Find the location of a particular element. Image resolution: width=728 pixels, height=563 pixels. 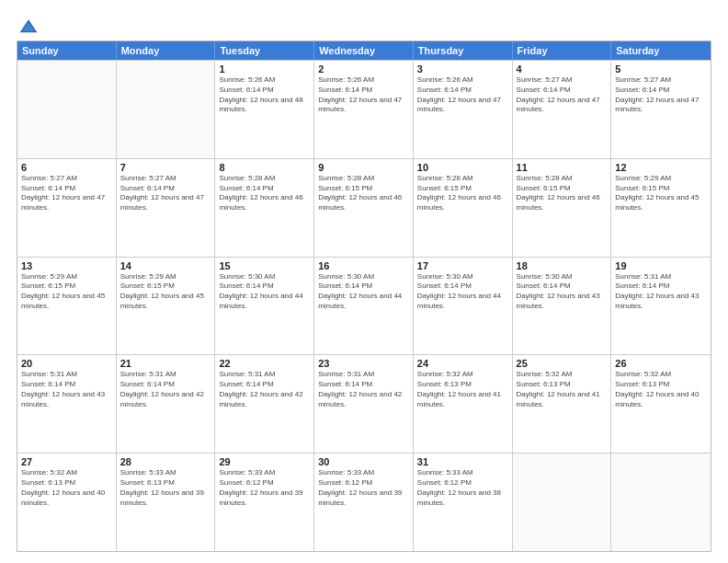

day-number: 1 is located at coordinates (265, 69).